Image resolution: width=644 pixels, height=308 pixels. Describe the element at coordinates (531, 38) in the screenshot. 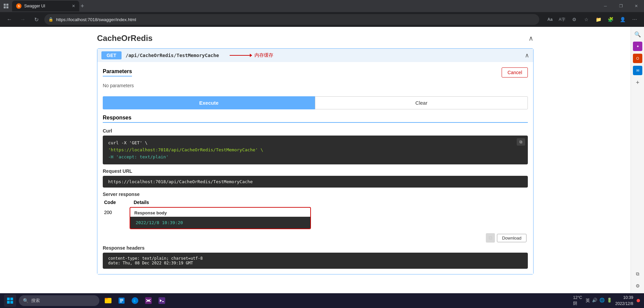

I see `collapse-section-button: ∧` at that location.